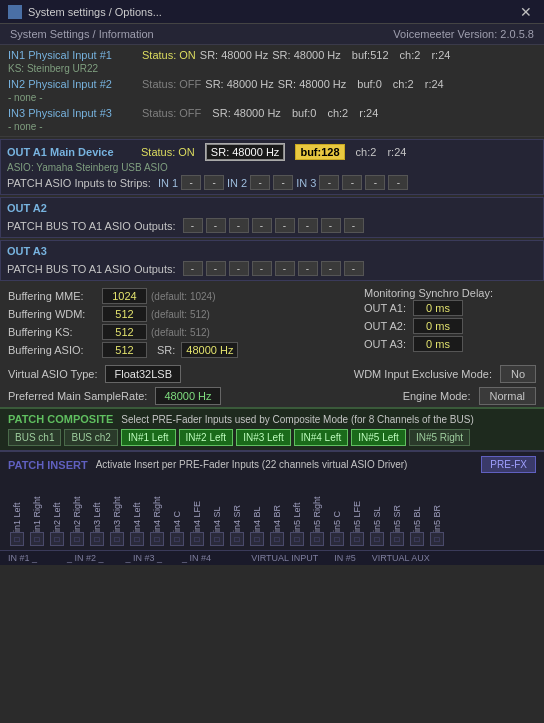  What do you see at coordinates (370, 55) in the screenshot?
I see `in1-buf: buf:512` at bounding box center [370, 55].